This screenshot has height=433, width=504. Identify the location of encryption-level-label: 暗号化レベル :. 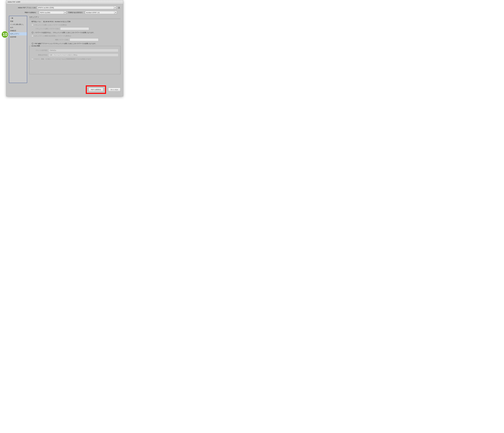
(36, 22).